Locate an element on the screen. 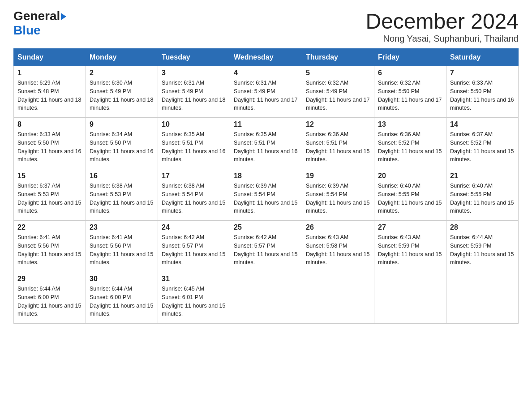  calendar-cell: 22Sunrise: 6:41 AMSunset: 5:56 PMDayligh… is located at coordinates (50, 246).